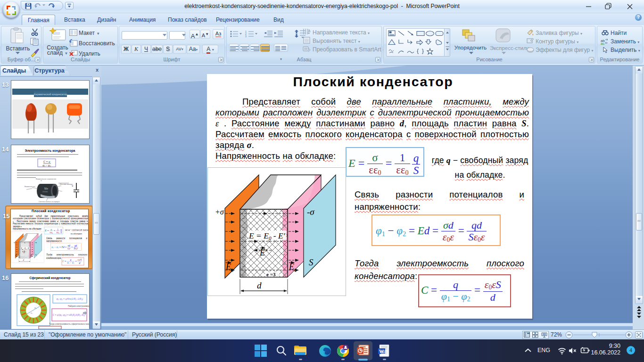  I want to click on svg-text: R₂, so click(36, 308).